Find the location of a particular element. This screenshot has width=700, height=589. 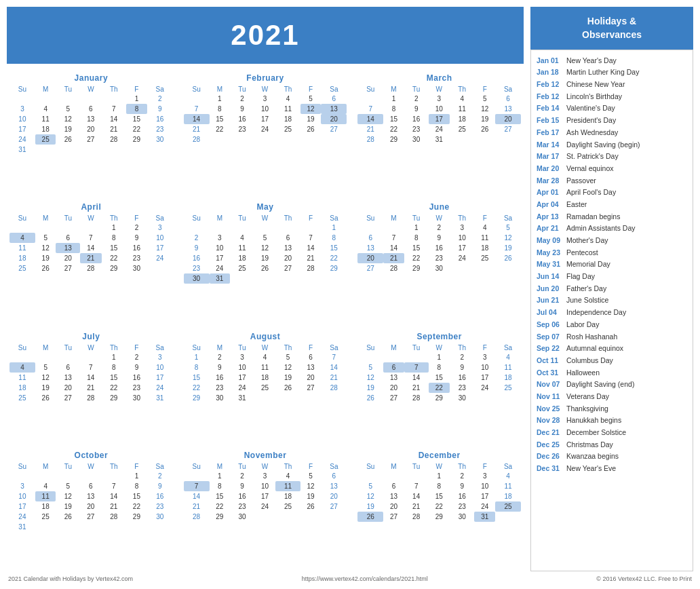

sidebar-header: Holidays &Observances is located at coordinates (612, 28).